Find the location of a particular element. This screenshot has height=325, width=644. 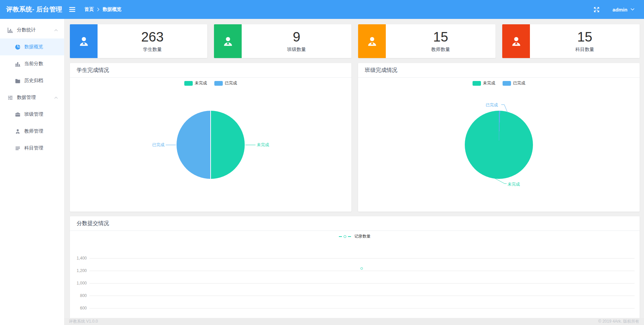

sidebar-section-data-management: 数据管理 is located at coordinates (32, 98).